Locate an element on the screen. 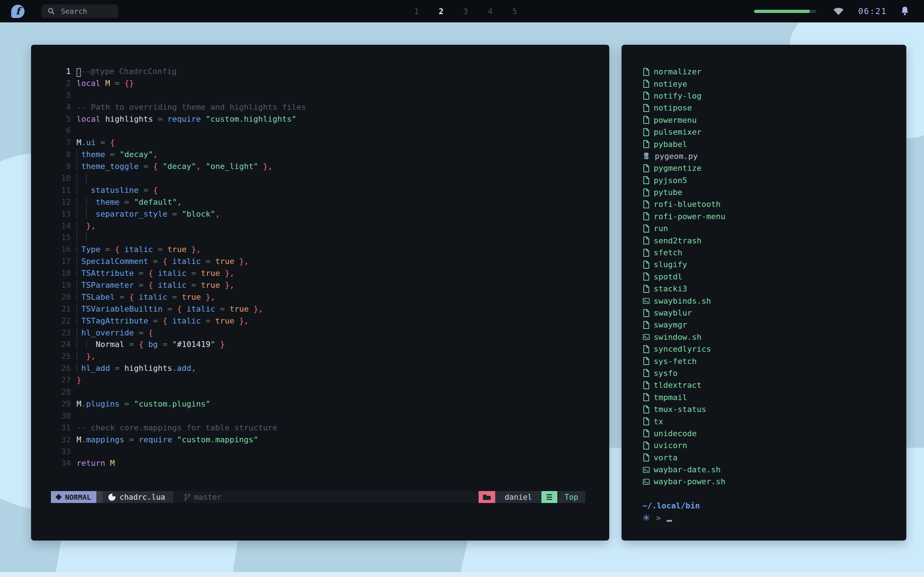  line-number: 1 is located at coordinates (51, 72).